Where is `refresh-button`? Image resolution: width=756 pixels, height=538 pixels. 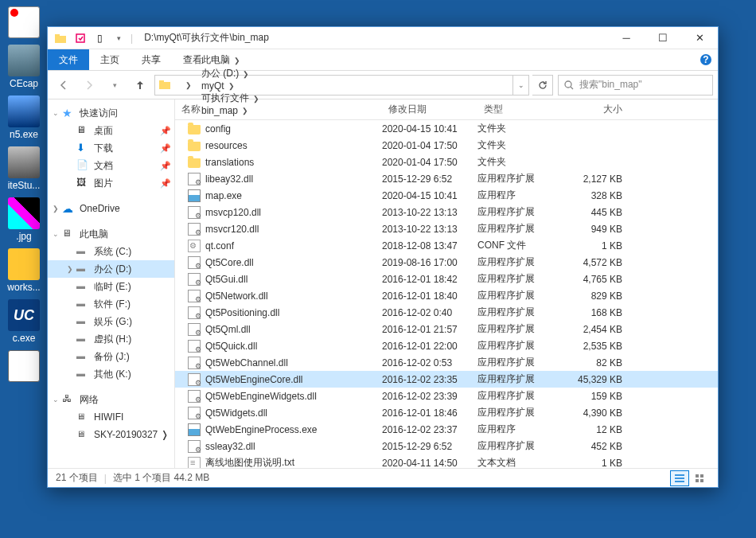
refresh-button is located at coordinates (543, 85).